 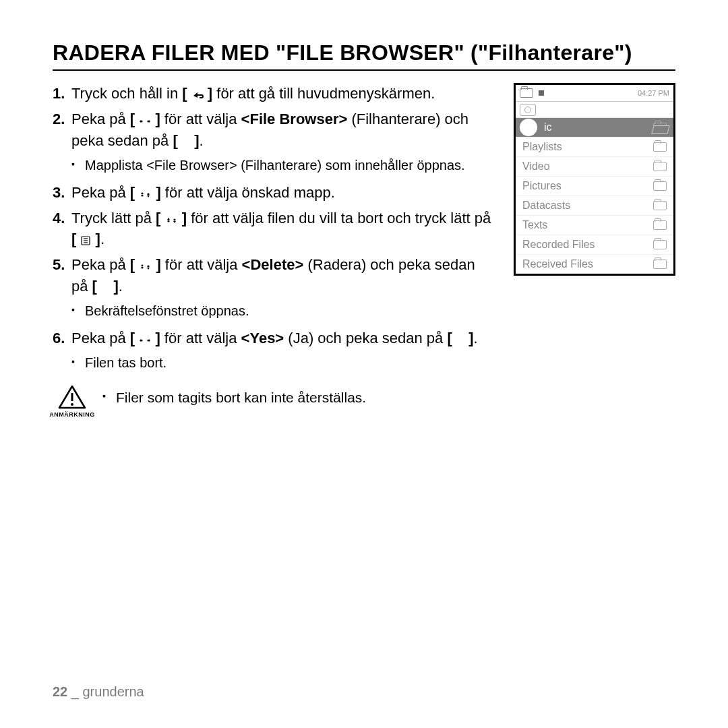 What do you see at coordinates (541, 93) in the screenshot?
I see `status-icon` at bounding box center [541, 93].